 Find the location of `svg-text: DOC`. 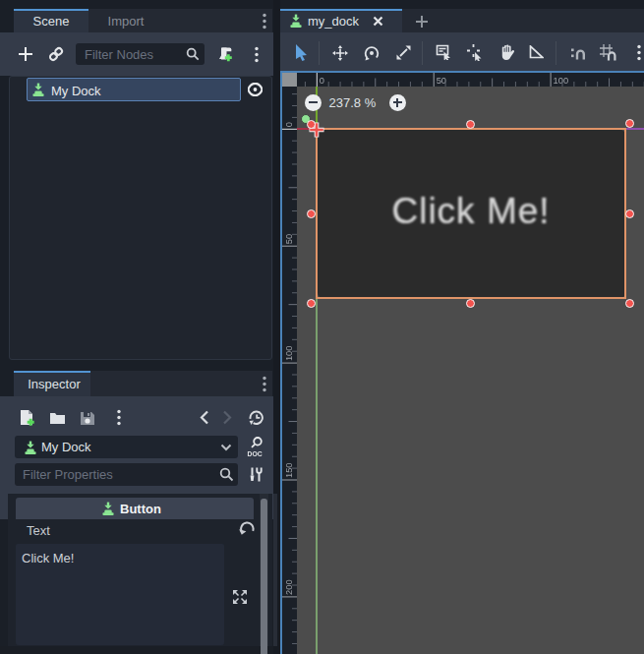

svg-text: DOC is located at coordinates (256, 454).